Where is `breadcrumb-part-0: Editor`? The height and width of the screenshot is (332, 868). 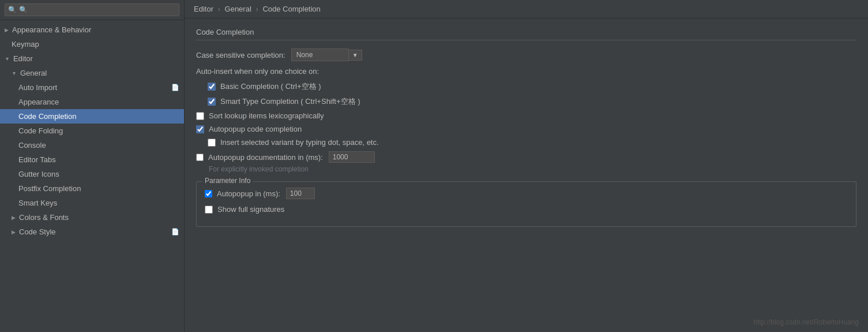
breadcrumb-part-0: Editor is located at coordinates (204, 9).